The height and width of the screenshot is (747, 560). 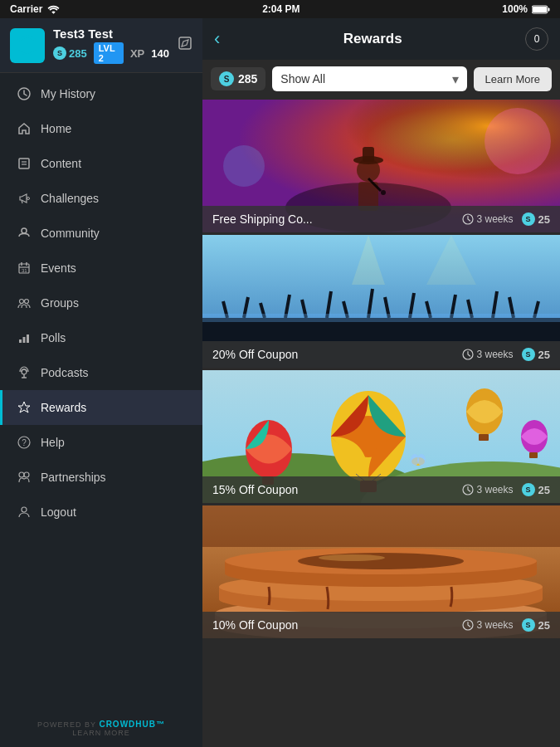 I want to click on sidebar-item-label: Community, so click(x=70, y=233).